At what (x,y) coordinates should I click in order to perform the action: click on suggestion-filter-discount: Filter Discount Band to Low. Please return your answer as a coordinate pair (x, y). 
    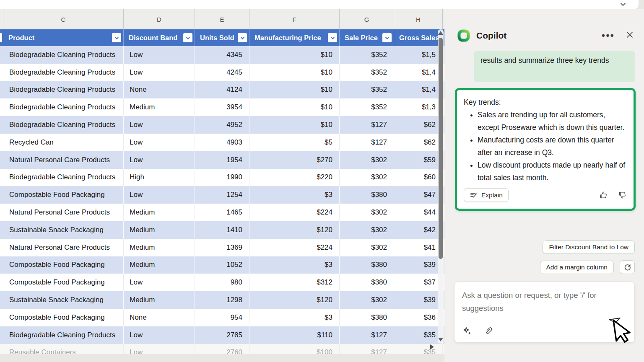
    Looking at the image, I should click on (589, 247).